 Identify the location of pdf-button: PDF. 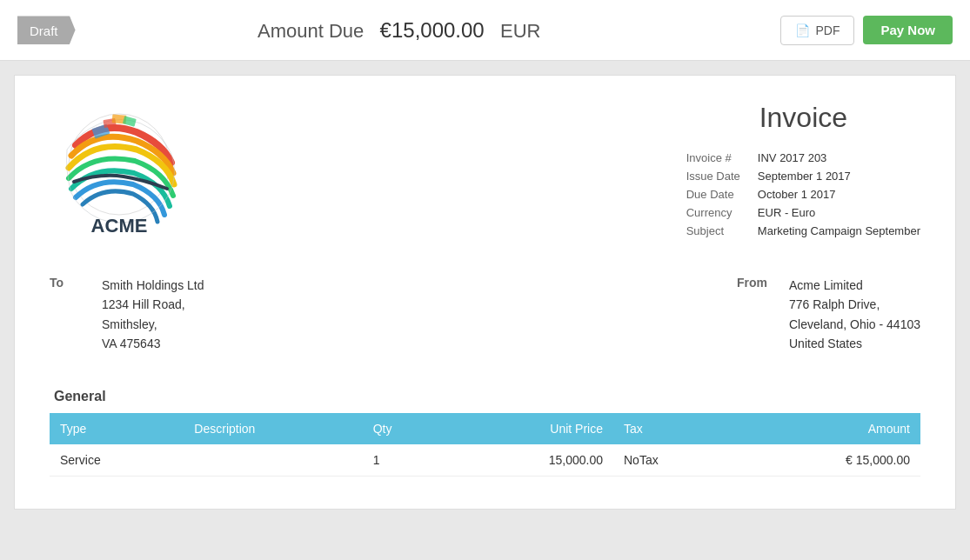
(818, 30).